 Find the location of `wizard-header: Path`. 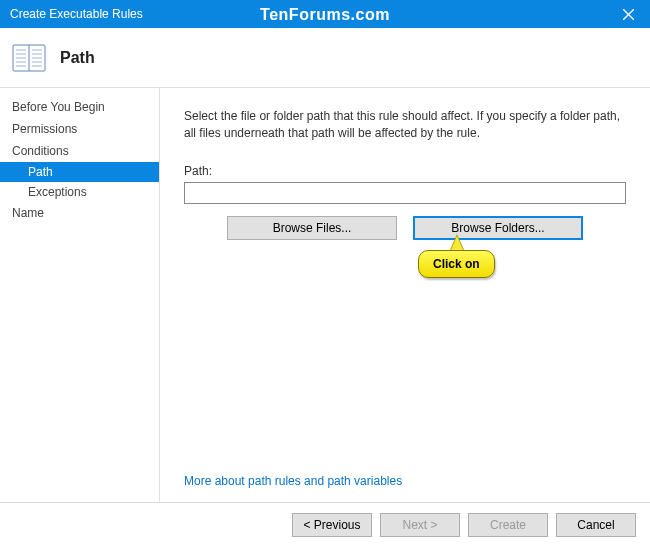

wizard-header: Path is located at coordinates (325, 58).